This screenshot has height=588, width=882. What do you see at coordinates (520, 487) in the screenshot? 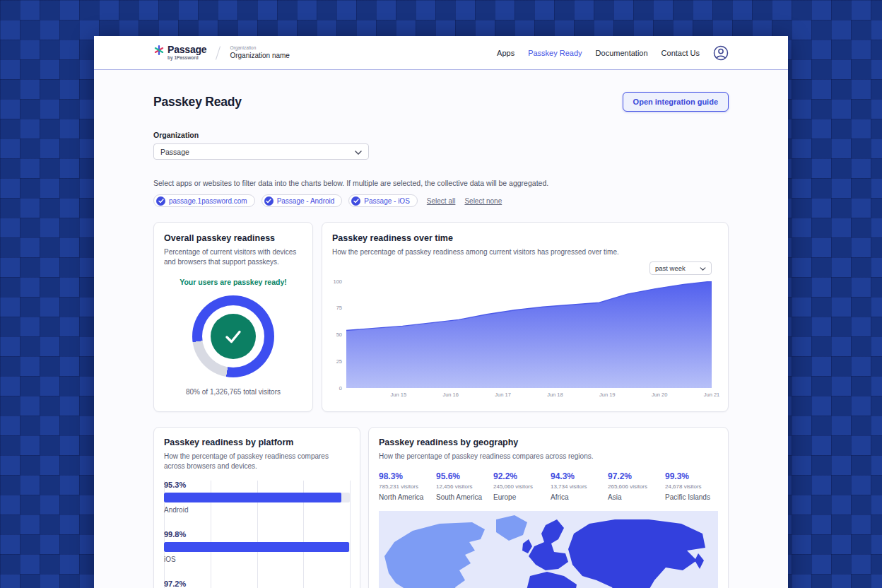
I see `geo-stat-europe: 92.2% 245,060 visitors Europe` at bounding box center [520, 487].